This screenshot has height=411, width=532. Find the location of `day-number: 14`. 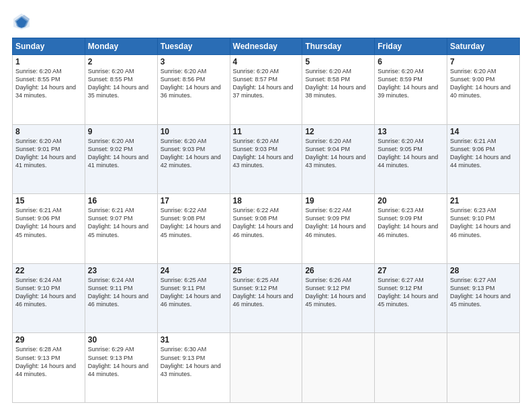

day-number: 14 is located at coordinates (484, 132).